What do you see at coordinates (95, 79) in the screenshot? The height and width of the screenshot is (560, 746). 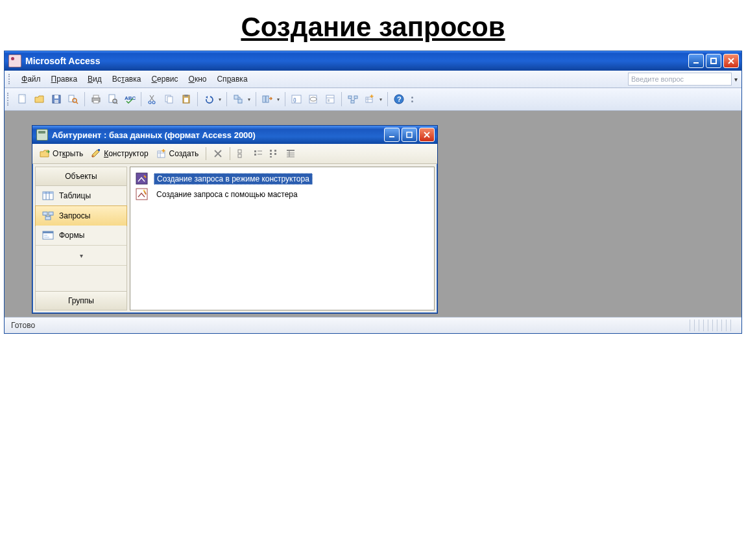 I see `menu-view: Вид` at bounding box center [95, 79].